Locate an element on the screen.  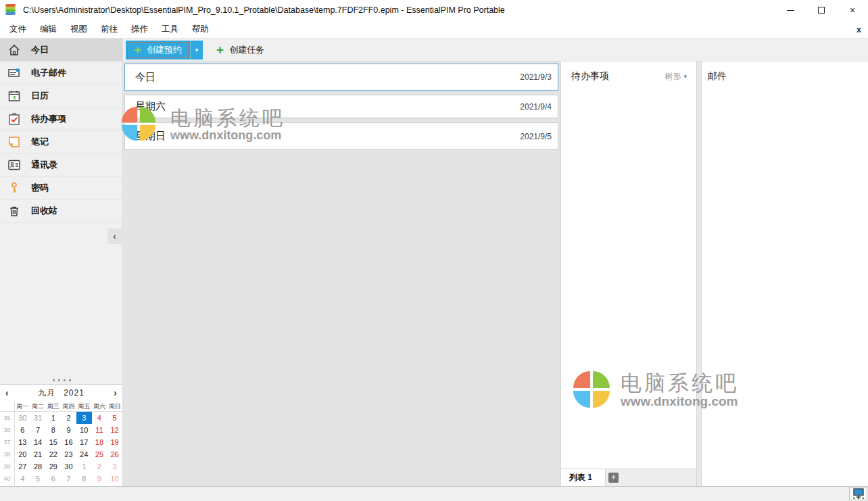
panel-splitter is located at coordinates (699, 274).